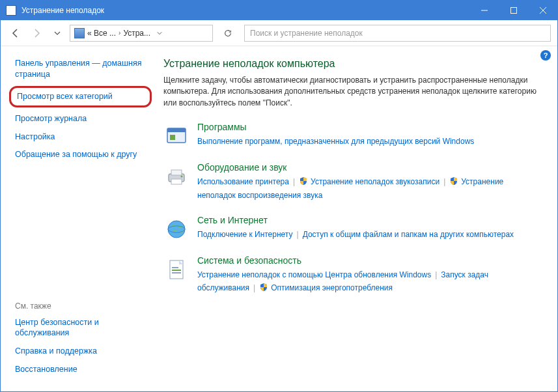 The image size is (558, 392). I want to click on address-dropdown, so click(160, 33).